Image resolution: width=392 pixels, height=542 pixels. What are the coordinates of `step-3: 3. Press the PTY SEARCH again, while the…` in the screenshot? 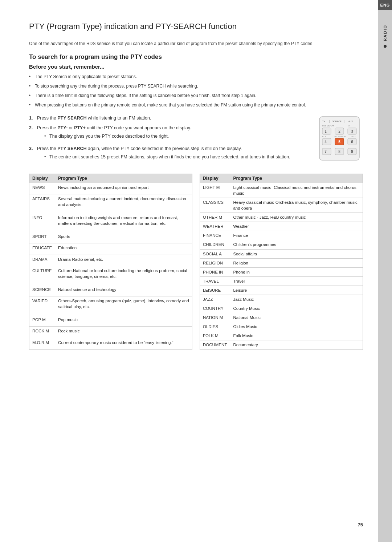 It's located at (167, 154).